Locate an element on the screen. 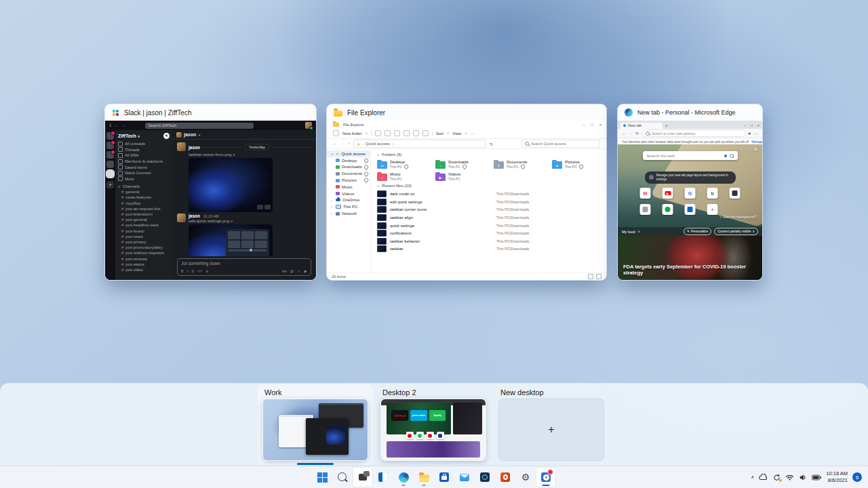 The width and height of the screenshot is (868, 488). mini-slack-window is located at coordinates (327, 436).